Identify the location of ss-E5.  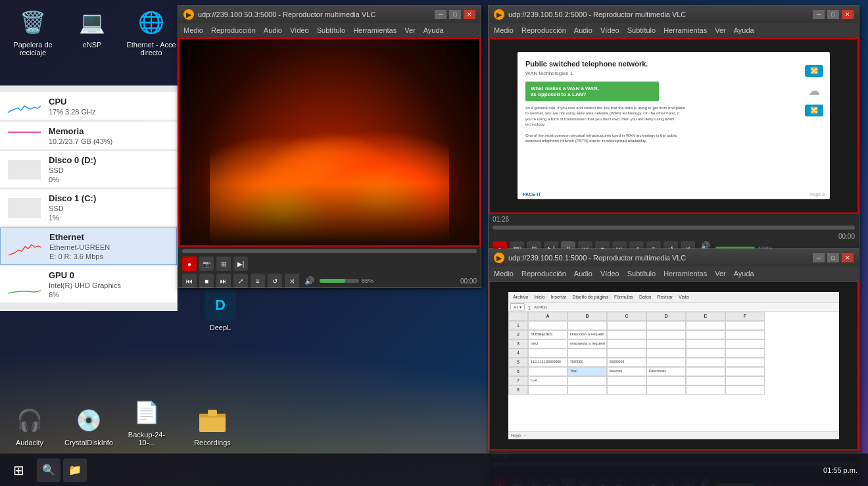
(706, 362).